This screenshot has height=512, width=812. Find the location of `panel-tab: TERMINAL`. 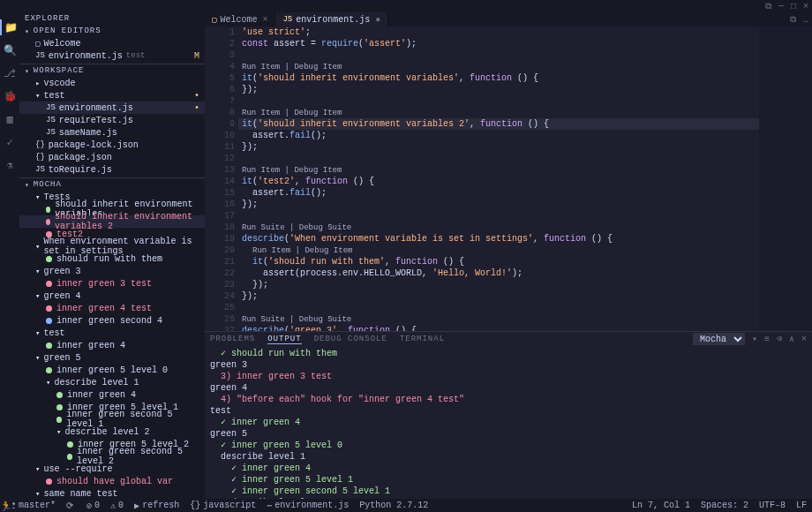

panel-tab: TERMINAL is located at coordinates (422, 339).